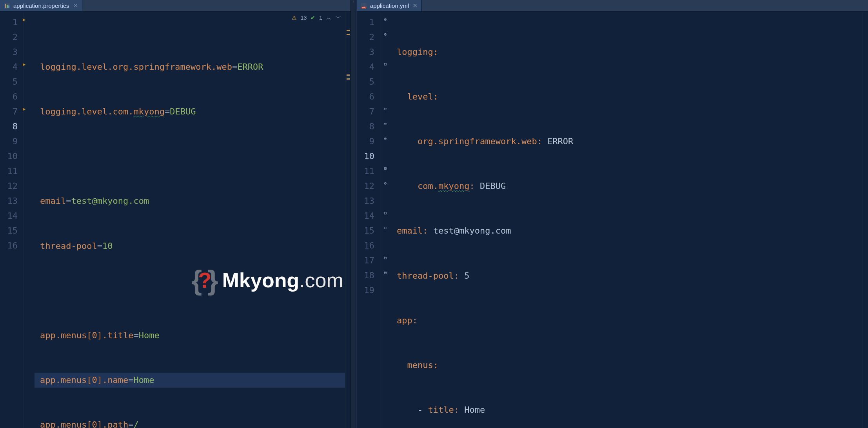 This screenshot has height=428, width=868. I want to click on svg-text: YML, so click(364, 7).